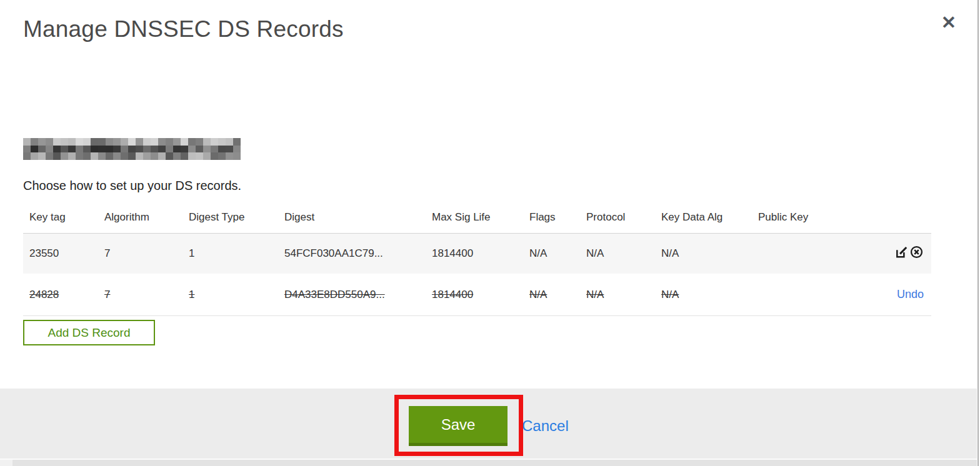  I want to click on col-protocol: Protocol, so click(618, 220).